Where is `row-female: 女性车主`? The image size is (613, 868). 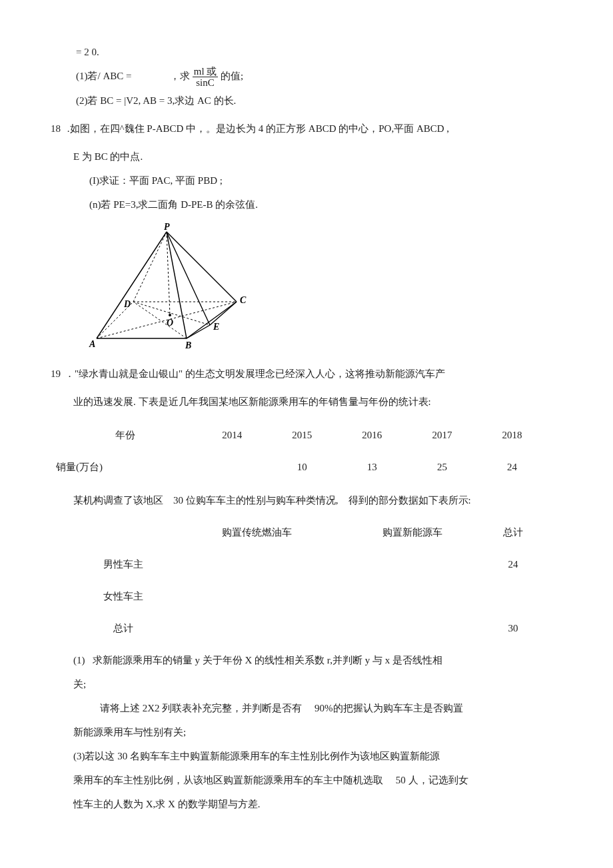 row-female: 女性车主 is located at coordinates (124, 596).